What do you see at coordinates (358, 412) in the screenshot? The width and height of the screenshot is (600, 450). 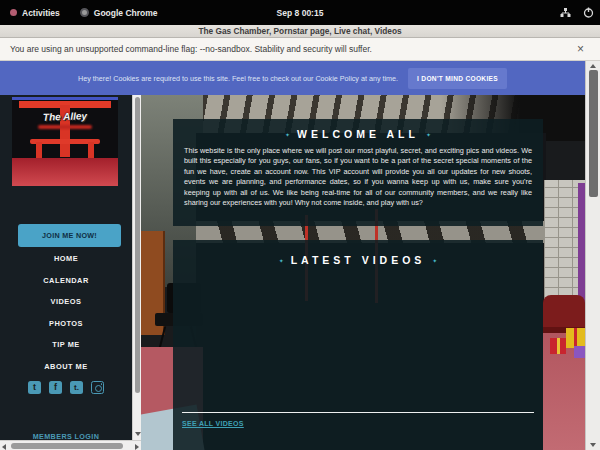 I see `videos-divider` at bounding box center [358, 412].